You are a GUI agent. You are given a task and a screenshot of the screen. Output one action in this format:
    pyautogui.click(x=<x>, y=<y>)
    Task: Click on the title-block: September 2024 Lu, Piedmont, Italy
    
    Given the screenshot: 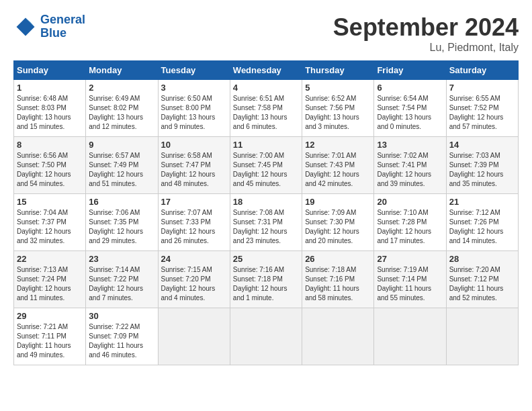 What is the action you would take?
    pyautogui.click(x=426, y=34)
    